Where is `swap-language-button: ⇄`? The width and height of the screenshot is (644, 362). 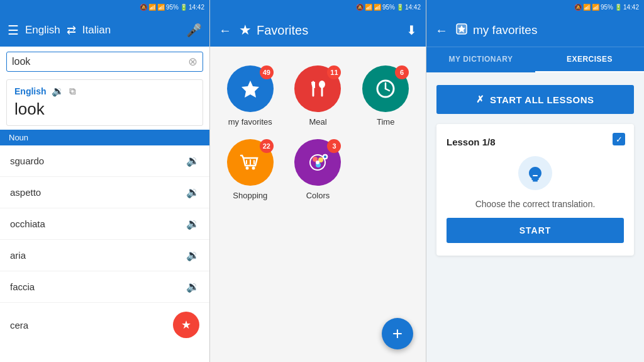
swap-language-button: ⇄ is located at coordinates (72, 30).